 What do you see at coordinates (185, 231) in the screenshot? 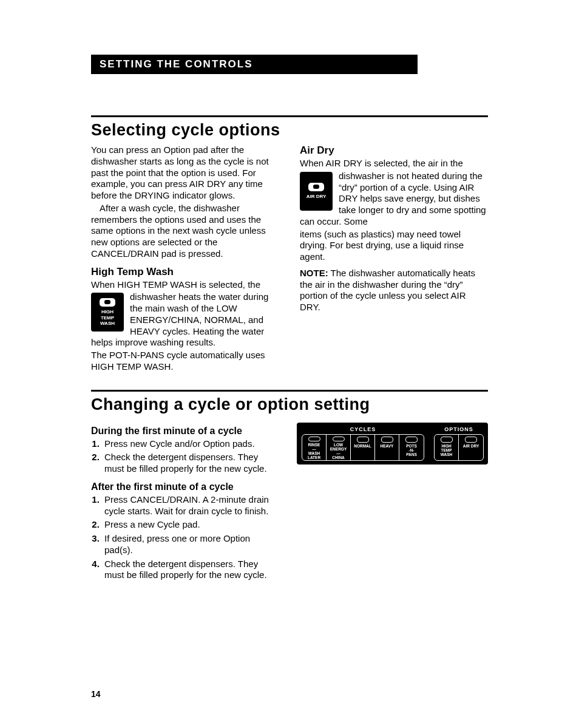
I see `body-text: After a wash cycle, the dishwasher remem…` at bounding box center [185, 231].